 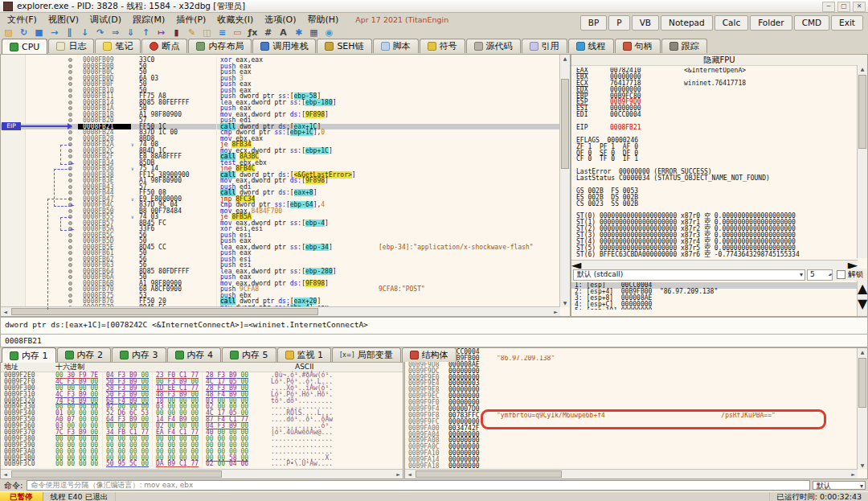 What do you see at coordinates (202, 474) in the screenshot?
I see `dump-horizontal-scrollbar: ◄ ►` at bounding box center [202, 474].